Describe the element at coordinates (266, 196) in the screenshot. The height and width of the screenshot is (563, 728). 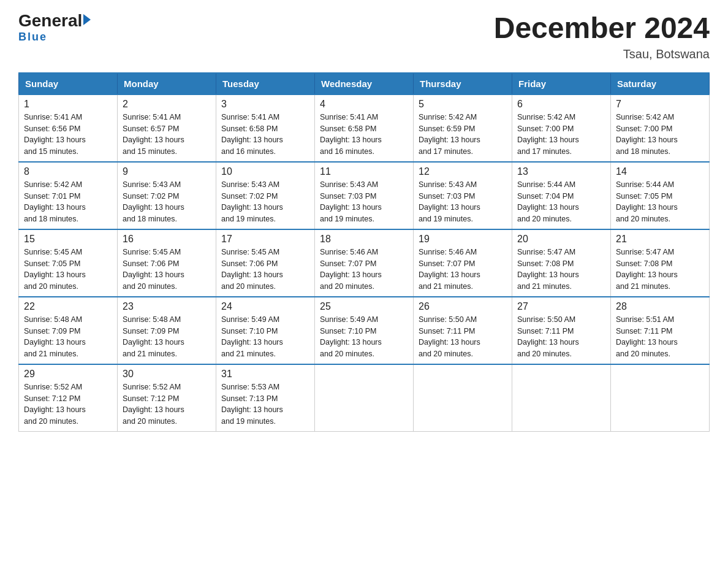
I see `calendar-day-10: 10 Sunrise: 5:43 AM Sunset: 7:02 PM Dayl…` at that location.